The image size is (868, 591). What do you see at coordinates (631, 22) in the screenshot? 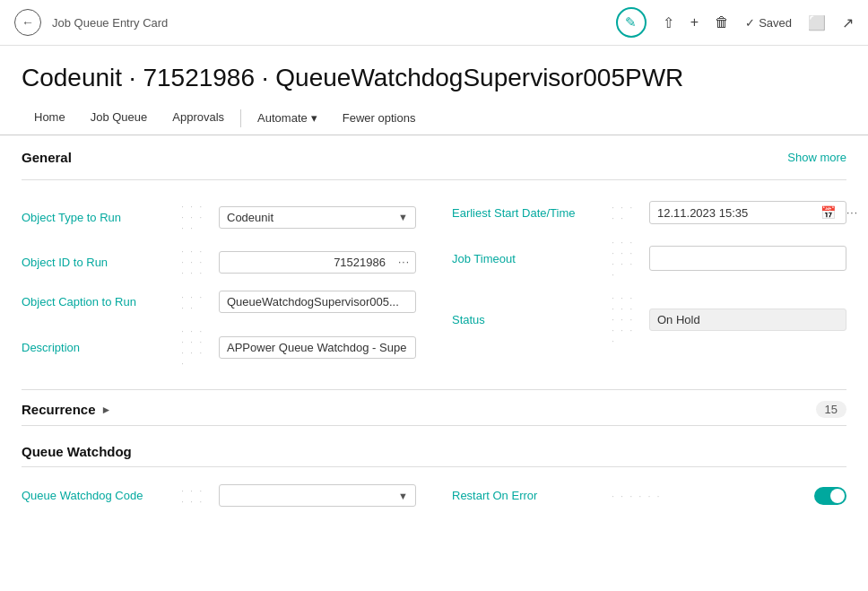
I see `edit-icon: ✎` at bounding box center [631, 22].